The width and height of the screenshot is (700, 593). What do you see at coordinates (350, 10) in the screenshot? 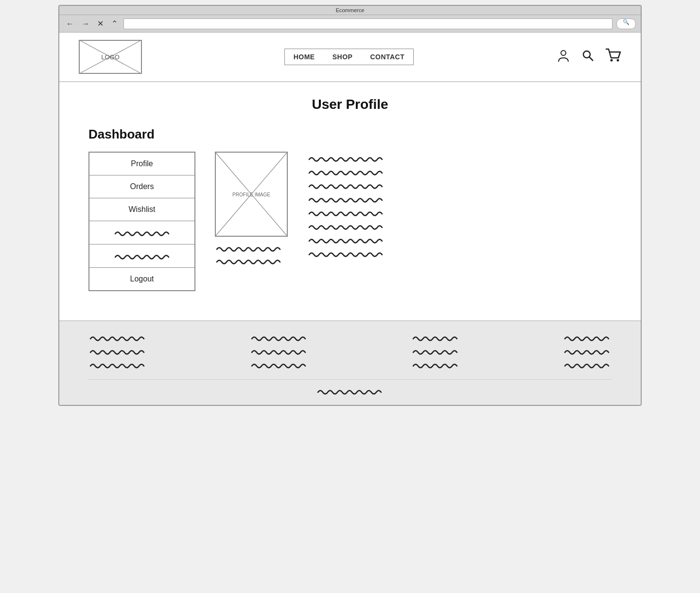
I see `page-tab-title: Ecommerce` at bounding box center [350, 10].